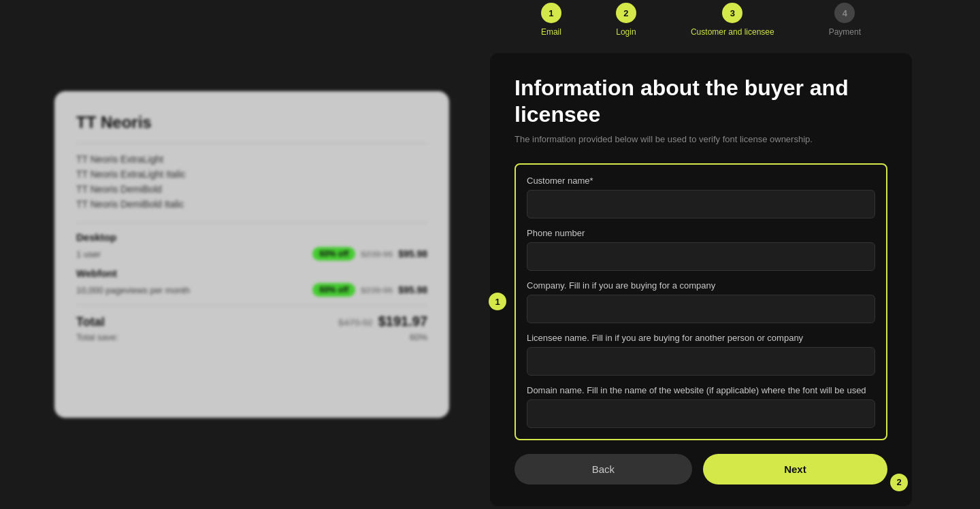  I want to click on phone-input, so click(701, 257).